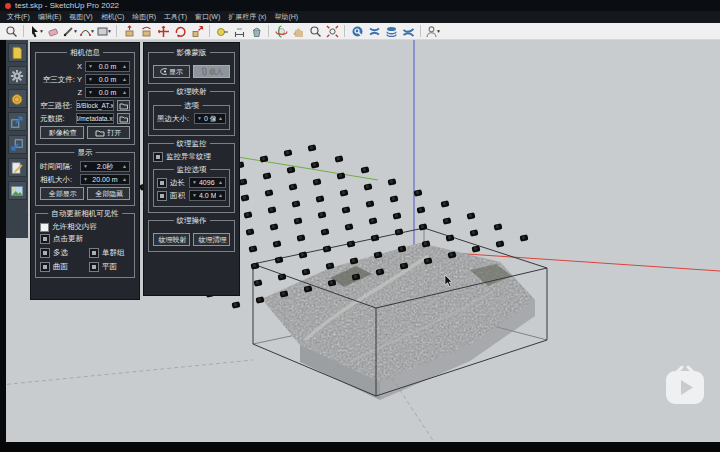  Describe the element at coordinates (222, 32) in the screenshot. I see `tape-measure-tool-icon` at that location.